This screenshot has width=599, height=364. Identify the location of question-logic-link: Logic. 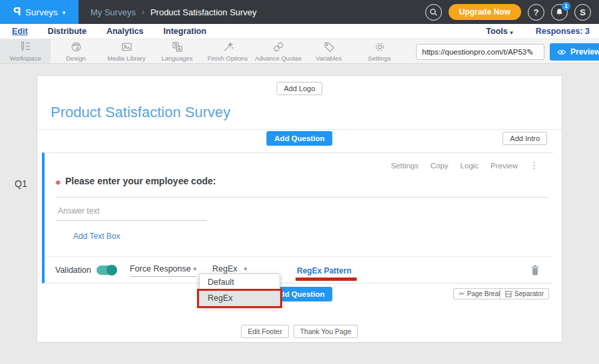
(470, 166).